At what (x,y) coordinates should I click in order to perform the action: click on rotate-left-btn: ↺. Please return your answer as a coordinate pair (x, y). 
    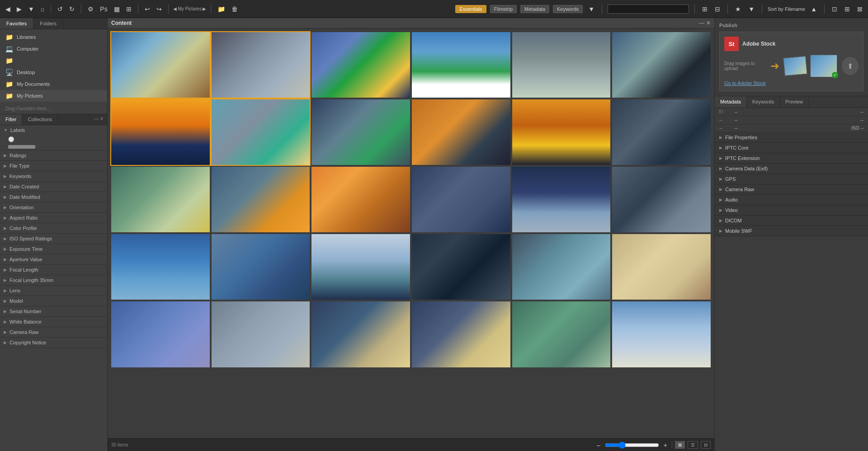
    Looking at the image, I should click on (60, 9).